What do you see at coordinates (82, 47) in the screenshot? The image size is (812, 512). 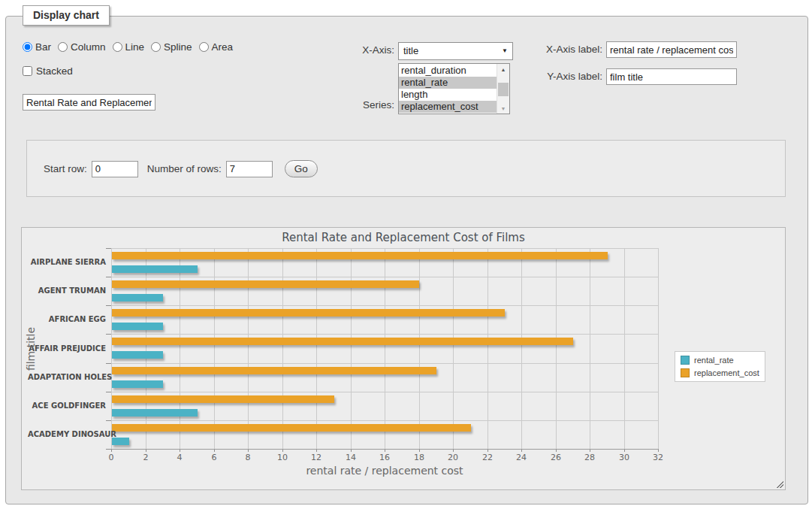 I see `chart-type-option-column: Column` at bounding box center [82, 47].